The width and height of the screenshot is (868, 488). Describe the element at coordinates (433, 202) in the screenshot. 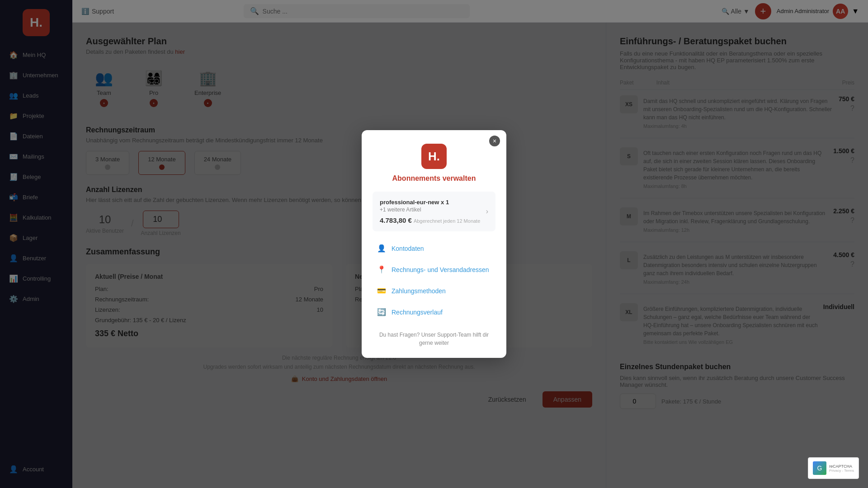

I see `subscription-name: professional-eur-new x 1` at that location.